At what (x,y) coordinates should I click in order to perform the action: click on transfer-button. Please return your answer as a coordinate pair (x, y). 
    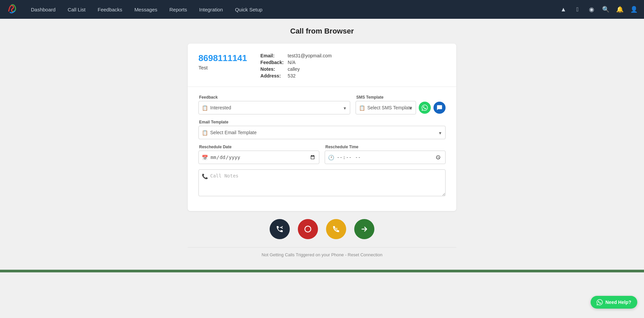
    Looking at the image, I should click on (364, 229).